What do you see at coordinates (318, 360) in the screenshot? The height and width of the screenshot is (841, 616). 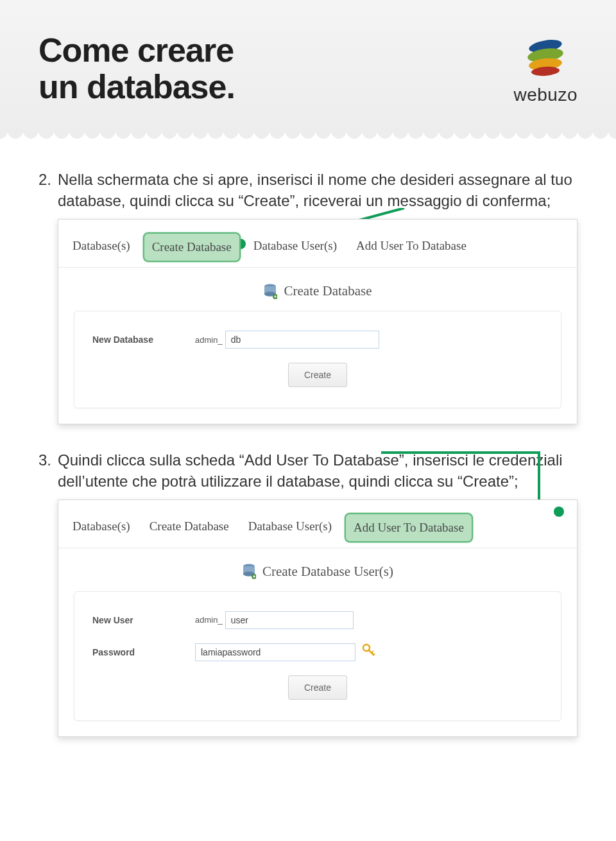 I see `form-card: New Database admin_ Create` at bounding box center [318, 360].